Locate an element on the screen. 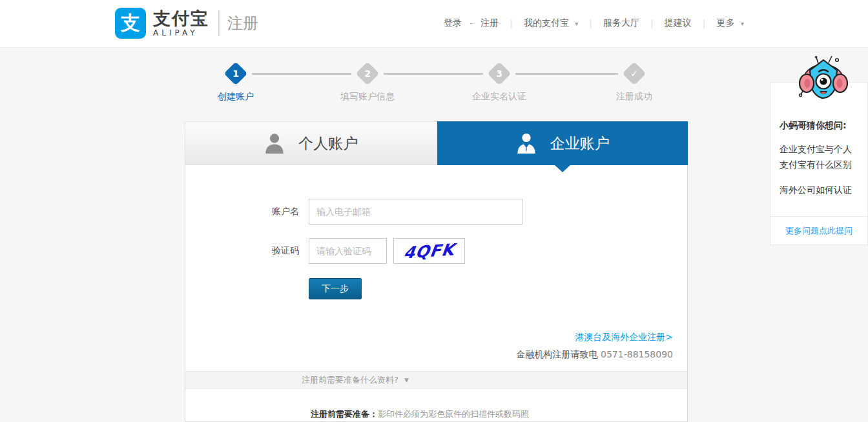  nav-my-alipay-link: 我的支付宝 ▾ is located at coordinates (551, 23).